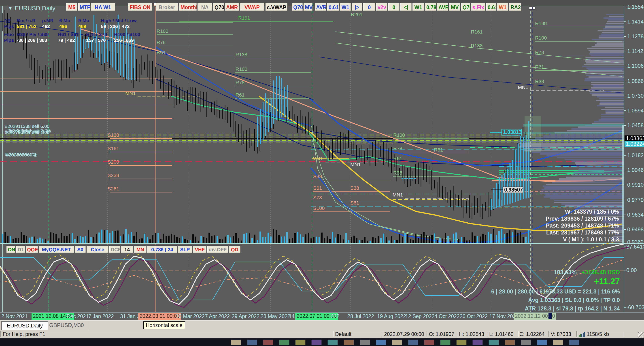  What do you see at coordinates (24, 326) in the screenshot?
I see `chart-tab: EURUSD,Daily` at bounding box center [24, 326].